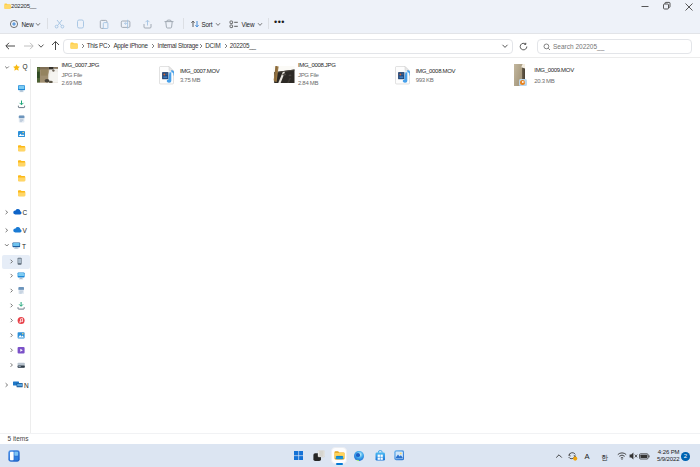  Describe the element at coordinates (26, 230) in the screenshot. I see `svg-text: V` at that location.